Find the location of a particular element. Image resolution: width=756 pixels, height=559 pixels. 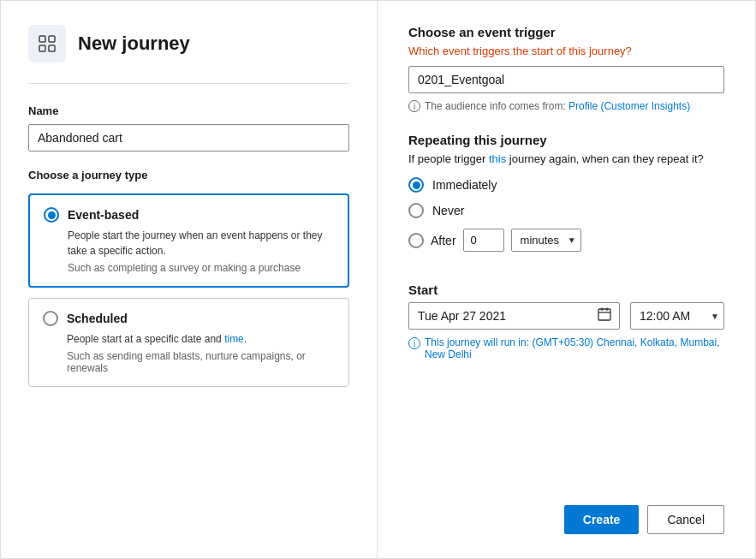

event-trigger-section: Choose an event trigger Which event trig… is located at coordinates (567, 79).